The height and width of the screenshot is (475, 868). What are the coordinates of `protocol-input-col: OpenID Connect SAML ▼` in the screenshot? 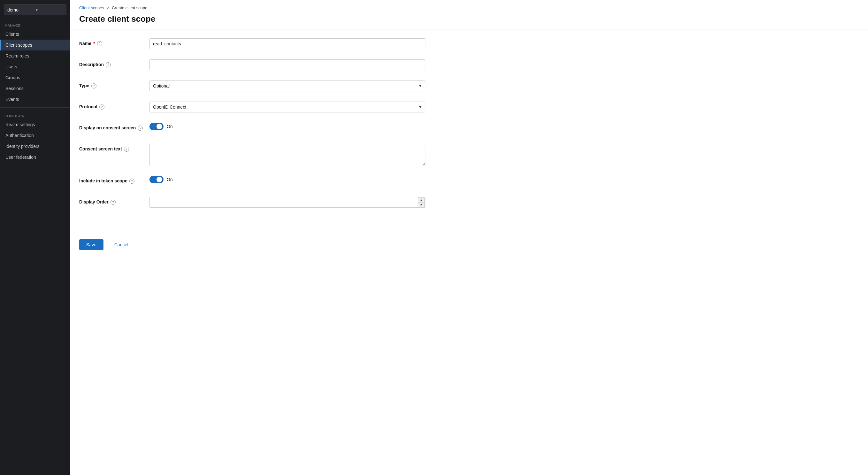 It's located at (287, 107).